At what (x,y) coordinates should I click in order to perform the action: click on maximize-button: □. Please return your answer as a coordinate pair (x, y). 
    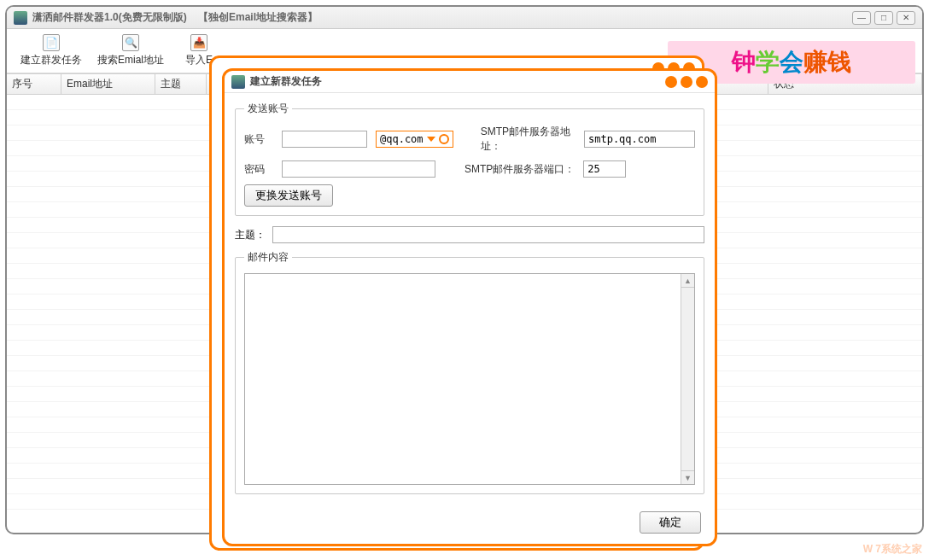
    Looking at the image, I should click on (884, 18).